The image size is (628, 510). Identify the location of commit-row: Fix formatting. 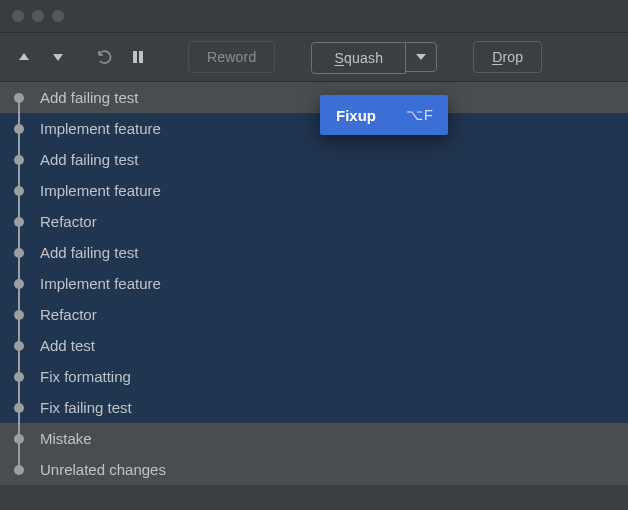
(314, 376).